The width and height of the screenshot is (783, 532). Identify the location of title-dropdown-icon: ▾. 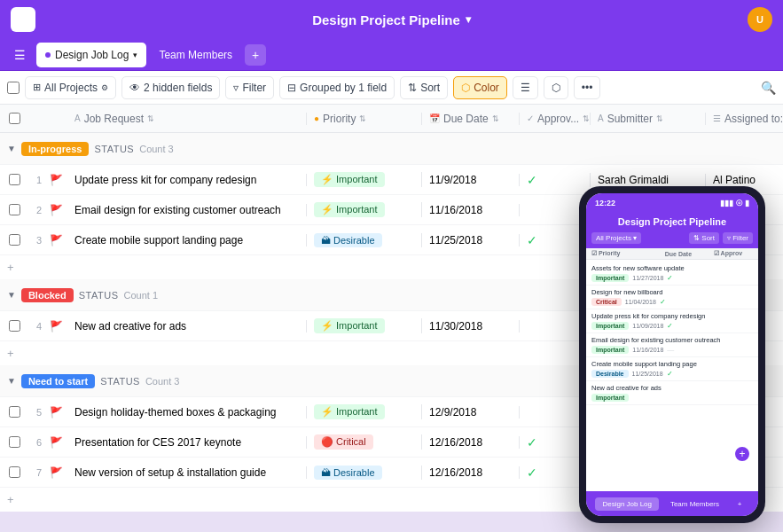
(468, 20).